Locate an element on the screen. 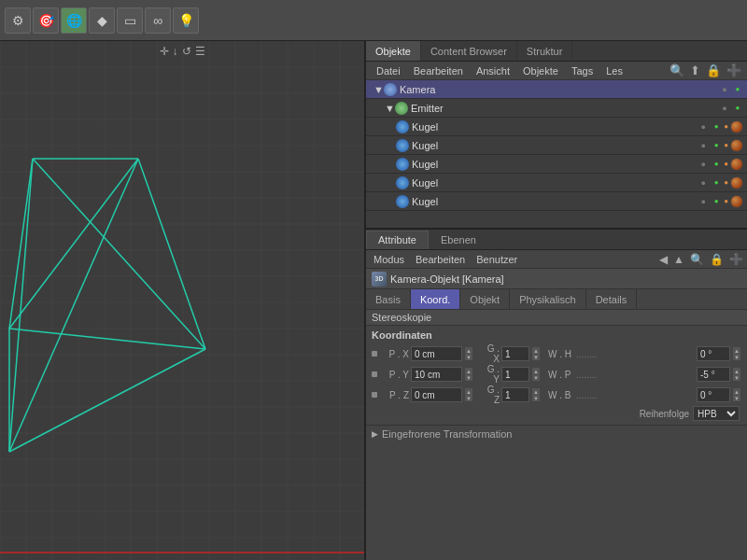 This screenshot has height=560, width=747. tab-attribute: Attribute is located at coordinates (398, 240).